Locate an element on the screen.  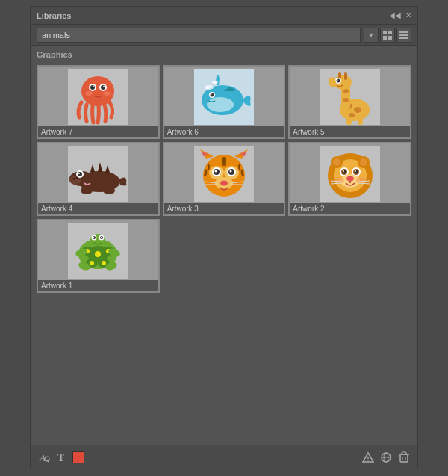
bottom-left-tools: A T is located at coordinates (60, 457).